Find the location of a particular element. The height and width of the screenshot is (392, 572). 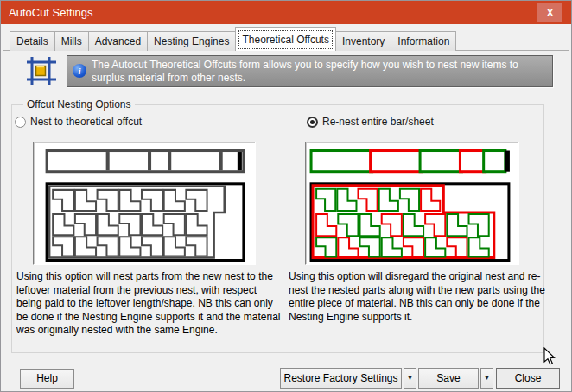

radio-nest-to-theoretical-offcut: Nest to theoretical offcut is located at coordinates (78, 122).